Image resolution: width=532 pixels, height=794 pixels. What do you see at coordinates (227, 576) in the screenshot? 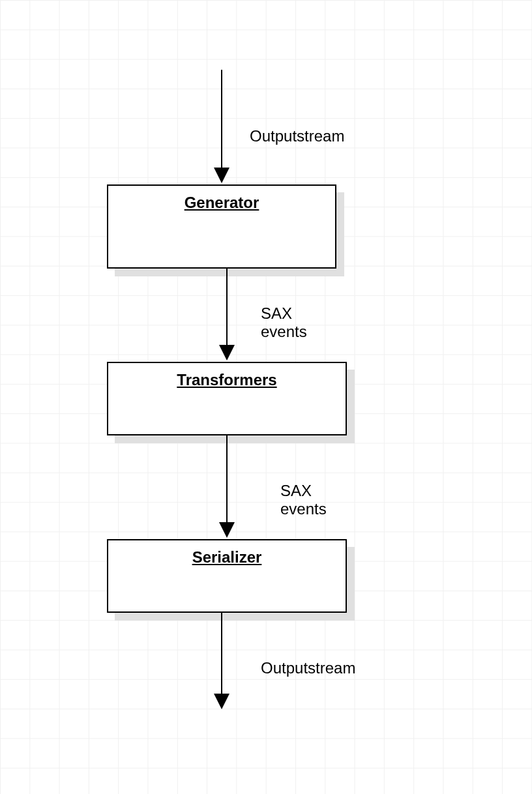
I see `node-serializer: Serializer` at bounding box center [227, 576].